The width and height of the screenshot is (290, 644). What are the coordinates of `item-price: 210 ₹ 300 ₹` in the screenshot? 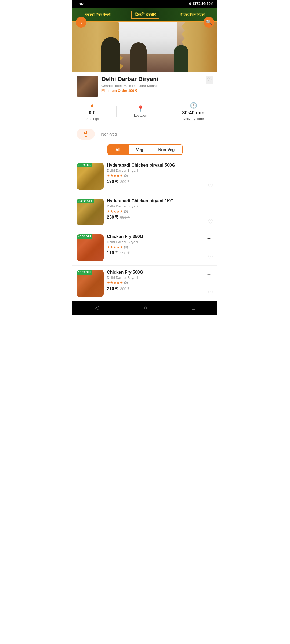 It's located at (154, 289).